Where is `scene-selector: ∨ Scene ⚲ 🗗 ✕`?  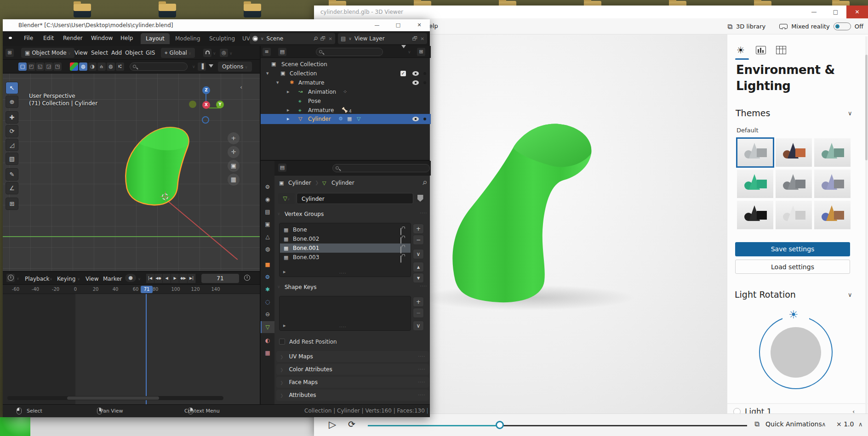 scene-selector: ∨ Scene ⚲ 🗗 ✕ is located at coordinates (292, 39).